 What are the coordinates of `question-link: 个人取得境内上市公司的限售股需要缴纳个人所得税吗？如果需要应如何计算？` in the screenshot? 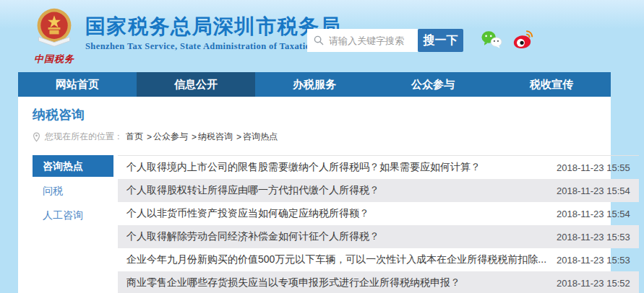 It's located at (337, 167).